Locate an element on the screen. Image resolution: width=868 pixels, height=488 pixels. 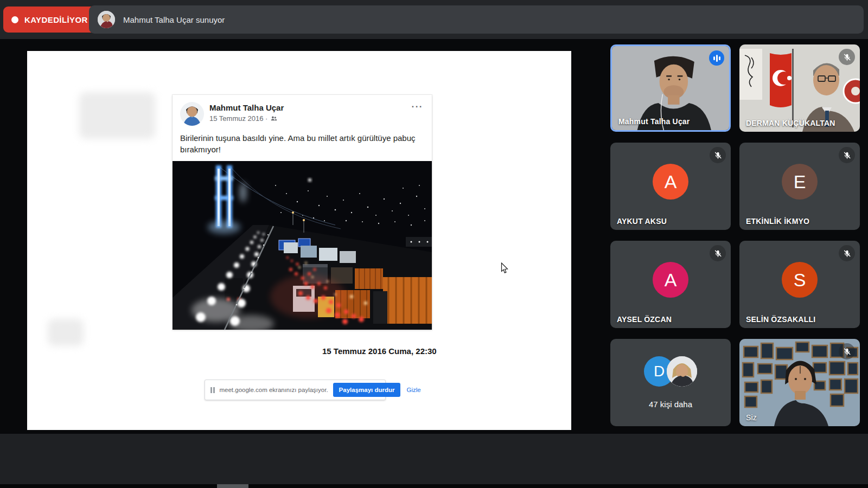
slide-caption: 15 Temmuz 2016 Cuma, 22:30 is located at coordinates (380, 351).